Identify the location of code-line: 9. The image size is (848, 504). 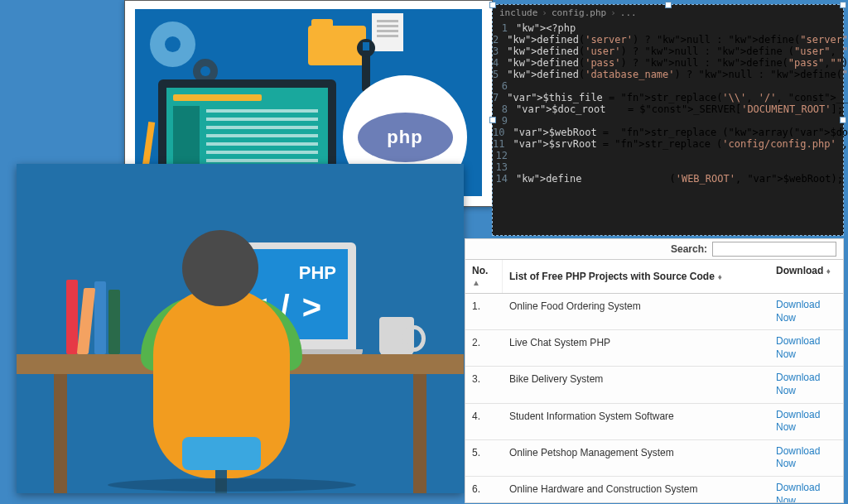
(667, 121).